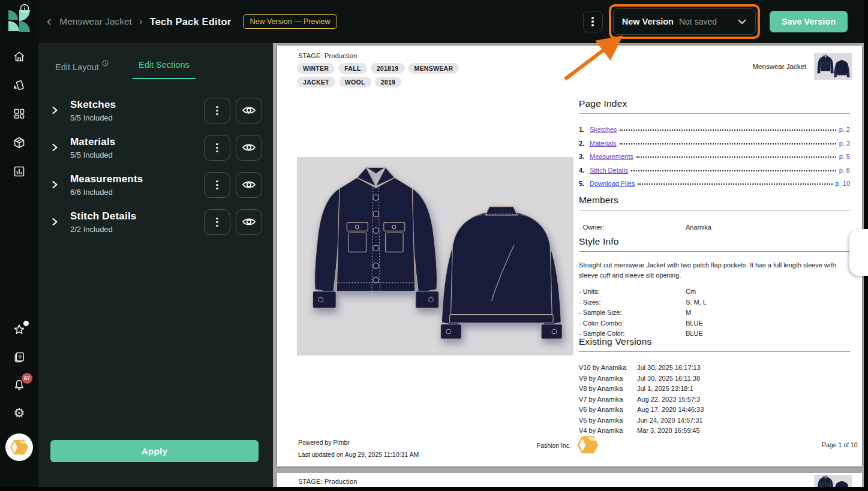 This screenshot has width=868, height=491. I want to click on index-page: p. 5, so click(845, 156).